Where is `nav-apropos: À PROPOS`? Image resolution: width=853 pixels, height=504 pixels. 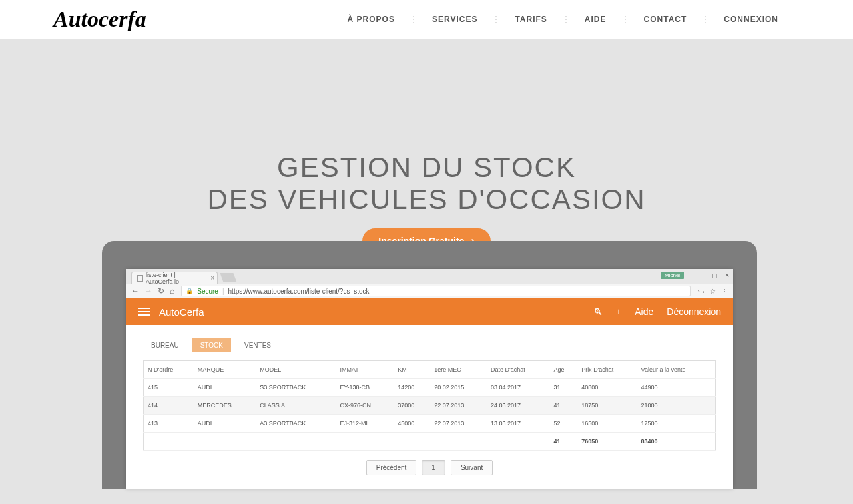
nav-apropos: À PROPOS is located at coordinates (372, 19).